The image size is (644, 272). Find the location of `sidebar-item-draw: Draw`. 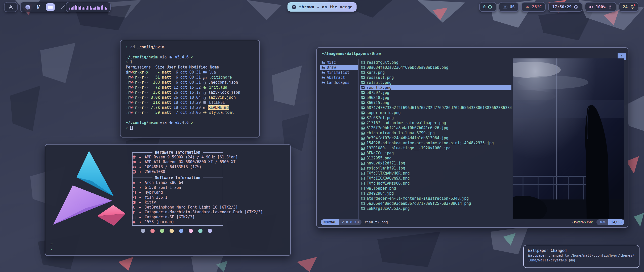

sidebar-item-draw: Draw is located at coordinates (339, 67).